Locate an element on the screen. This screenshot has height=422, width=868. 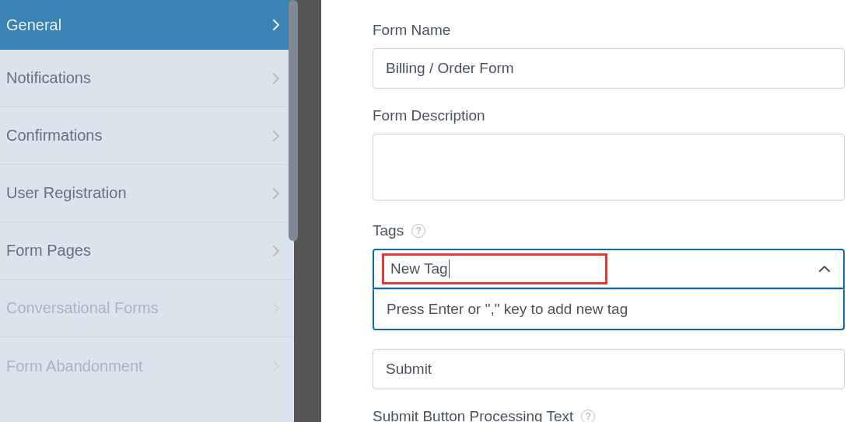
sidebar-item-label: Notifications is located at coordinates (48, 78).